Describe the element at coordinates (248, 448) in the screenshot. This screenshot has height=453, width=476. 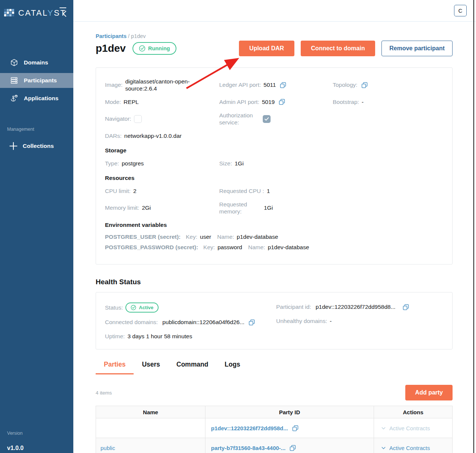
I see `party-id-link: party-b7f31560-8a43-4400-...` at that location.